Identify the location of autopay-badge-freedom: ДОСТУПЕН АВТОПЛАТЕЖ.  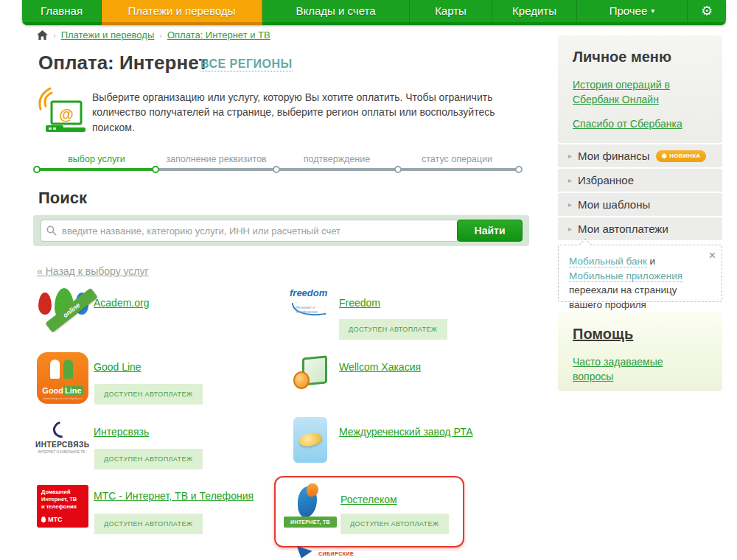
(394, 329).